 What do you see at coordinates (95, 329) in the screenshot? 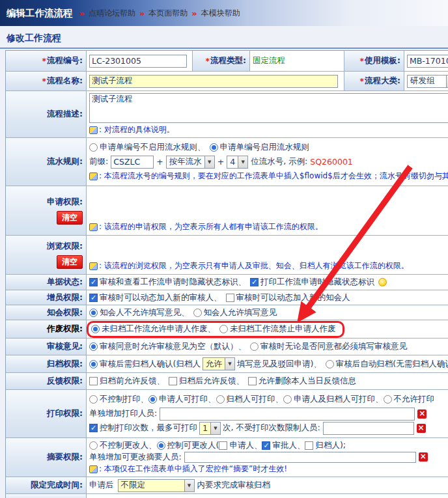
I see `cancel-allow-radio` at bounding box center [95, 329].